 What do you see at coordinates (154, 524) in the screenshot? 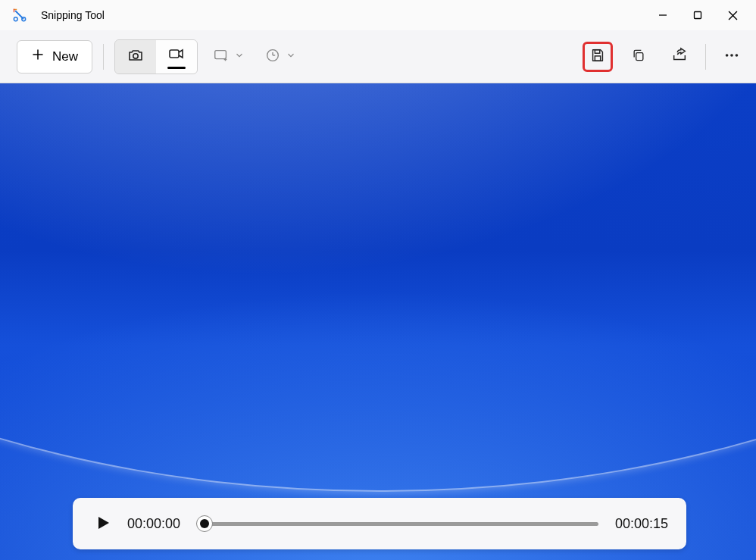
I see `current-time: 00:00:00` at bounding box center [154, 524].